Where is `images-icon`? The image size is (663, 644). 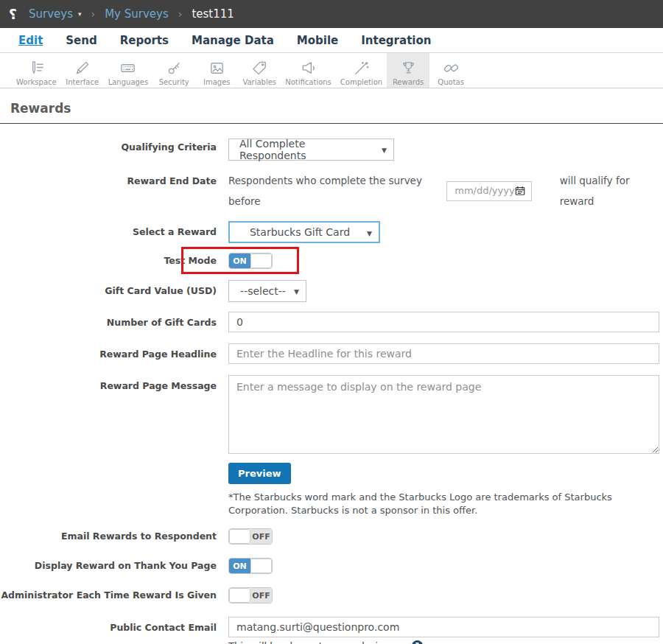 images-icon is located at coordinates (217, 68).